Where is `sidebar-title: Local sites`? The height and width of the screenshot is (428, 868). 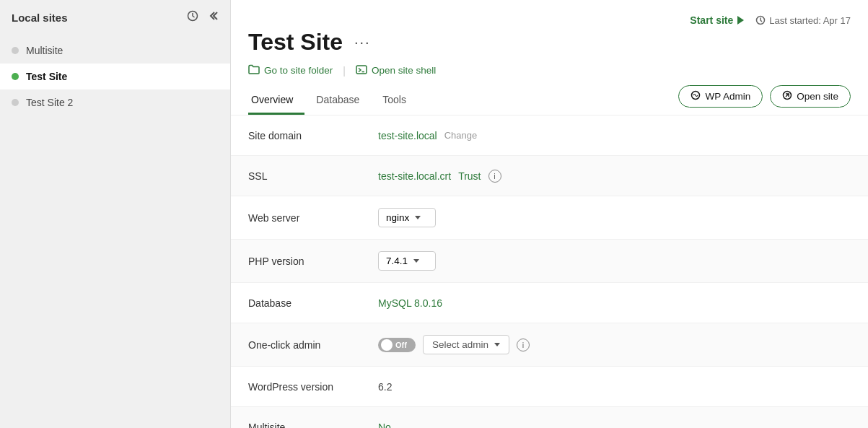 sidebar-title: Local sites is located at coordinates (40, 17).